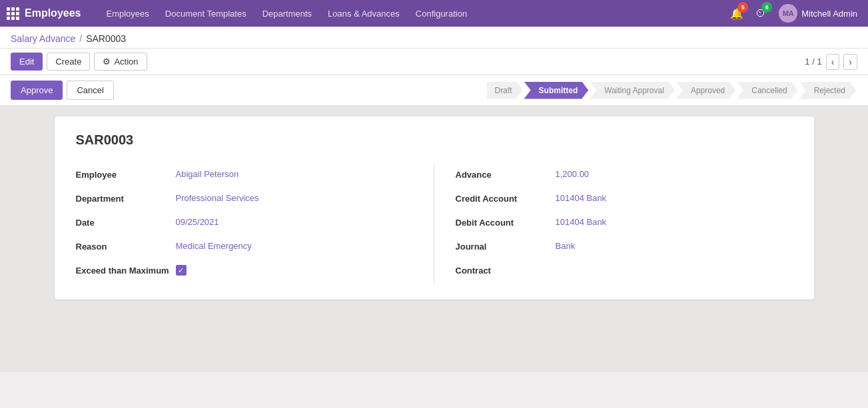 The image size is (868, 408). What do you see at coordinates (244, 248) in the screenshot?
I see `field-reason: Reason Medical Emergency` at bounding box center [244, 248].